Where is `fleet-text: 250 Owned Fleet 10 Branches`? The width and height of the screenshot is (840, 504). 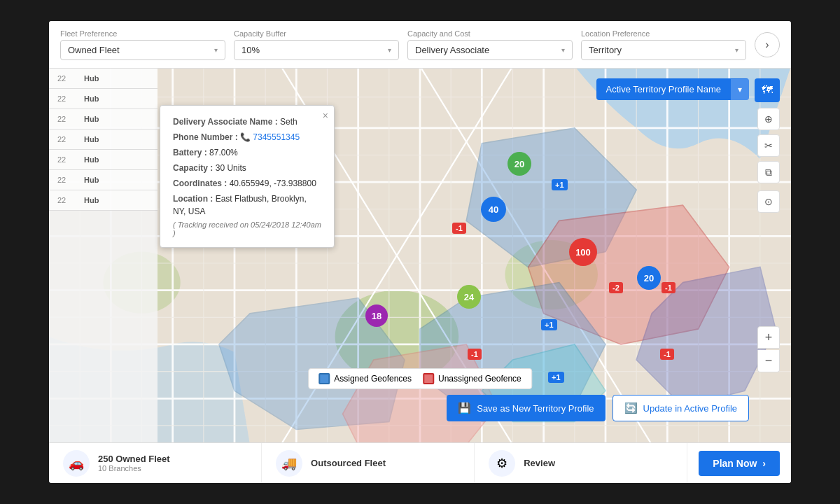 fleet-text: 250 Owned Fleet 10 Branches is located at coordinates (134, 463).